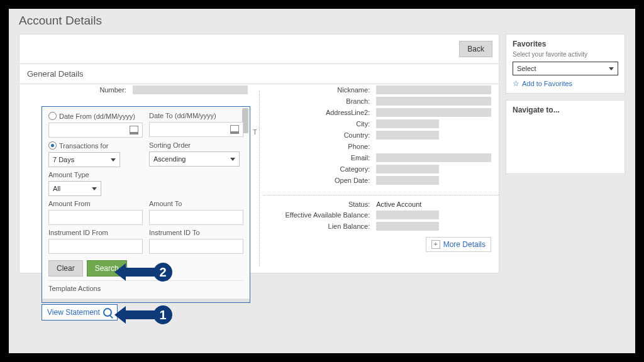 This screenshot has width=644, height=362. I want to click on favorites-select-value: Select, so click(527, 69).